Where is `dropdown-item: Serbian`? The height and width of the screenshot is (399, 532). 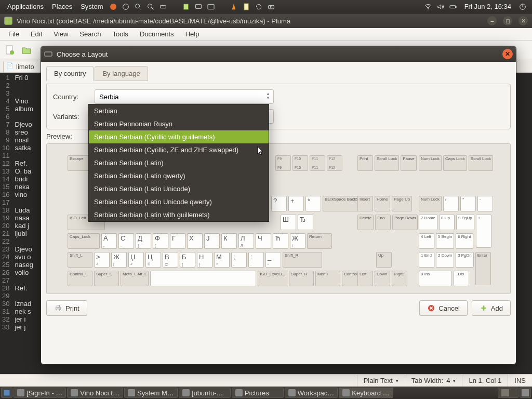 dropdown-item: Serbian is located at coordinates (179, 111).